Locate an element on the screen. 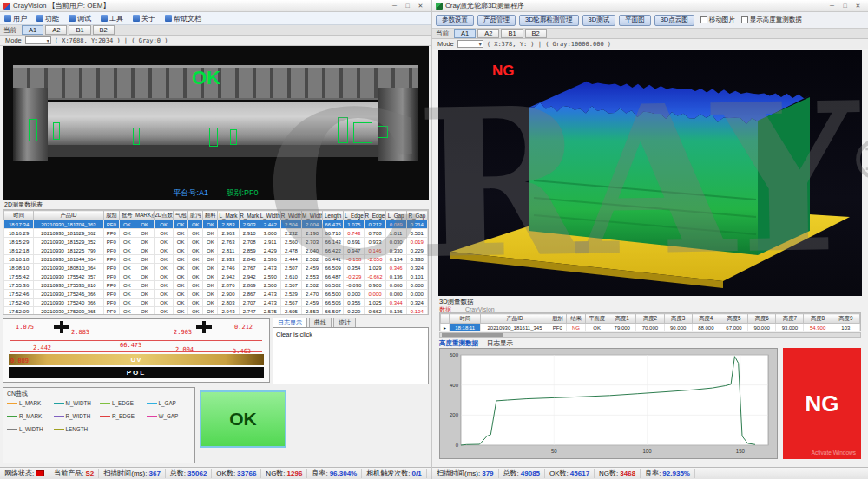 The height and width of the screenshot is (479, 868). column-header: 高度9 is located at coordinates (845, 319).